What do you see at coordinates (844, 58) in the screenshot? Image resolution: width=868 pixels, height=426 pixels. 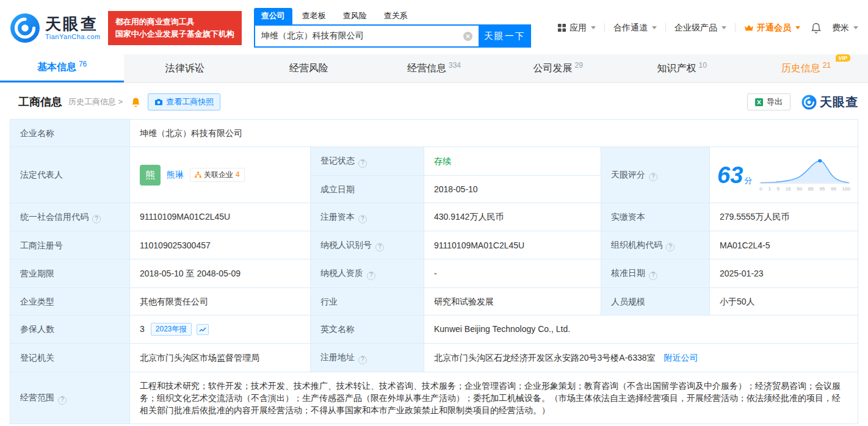 I see `vip-badge: VIP` at bounding box center [844, 58].